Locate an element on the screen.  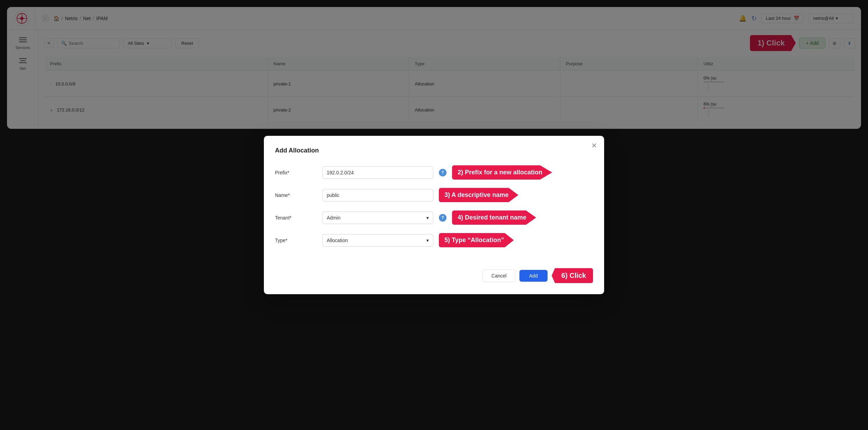
modal-close-button: ✕ is located at coordinates (594, 146).